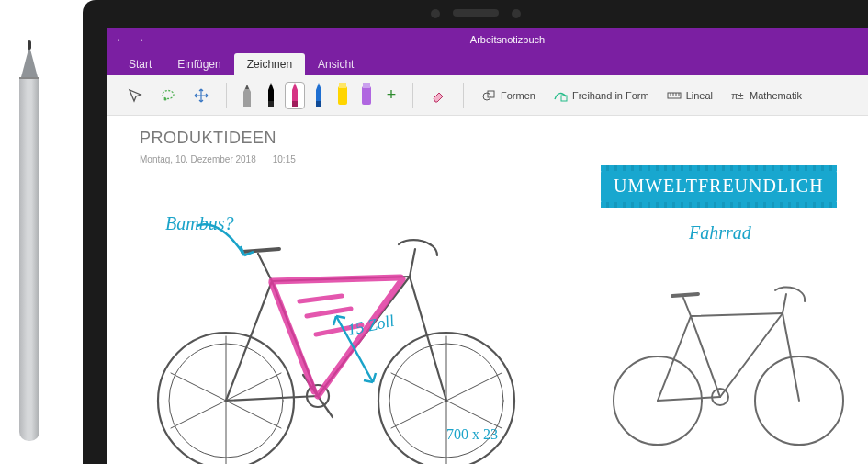  I want to click on page-meta: Montag, 10. Dezember 2018 10:15, so click(218, 160).